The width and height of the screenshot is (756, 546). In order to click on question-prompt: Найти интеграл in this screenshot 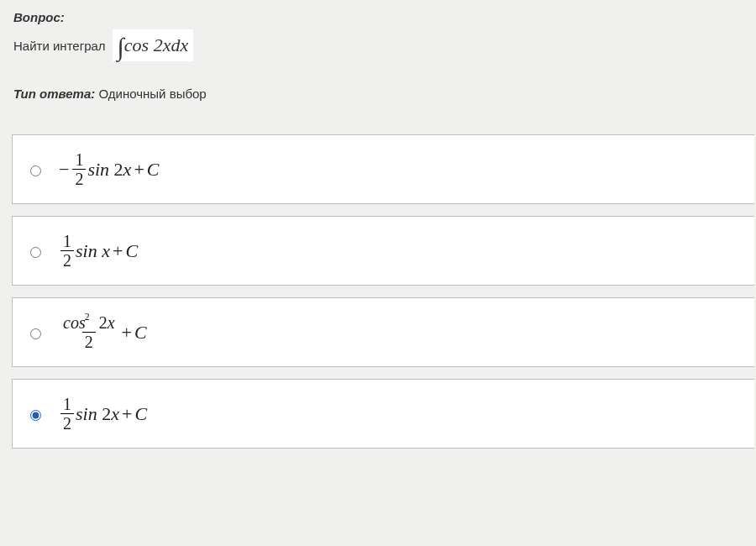, I will do `click(60, 45)`.